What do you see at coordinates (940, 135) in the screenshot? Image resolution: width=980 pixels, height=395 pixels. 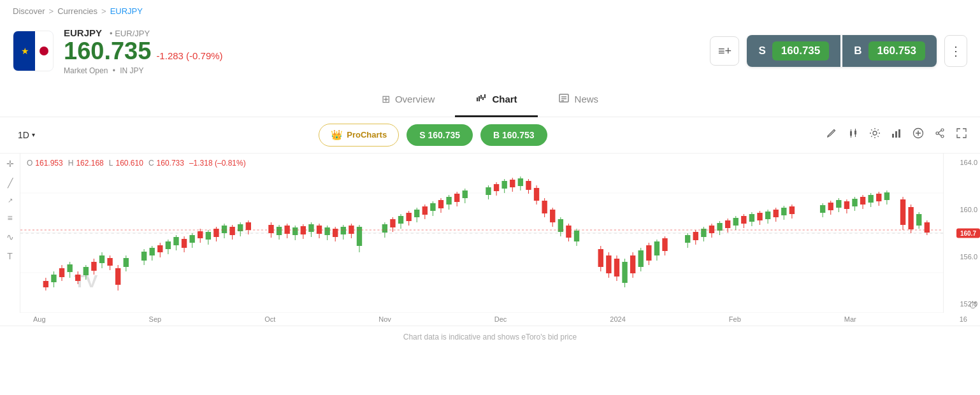 I see `share-icon` at bounding box center [940, 135].